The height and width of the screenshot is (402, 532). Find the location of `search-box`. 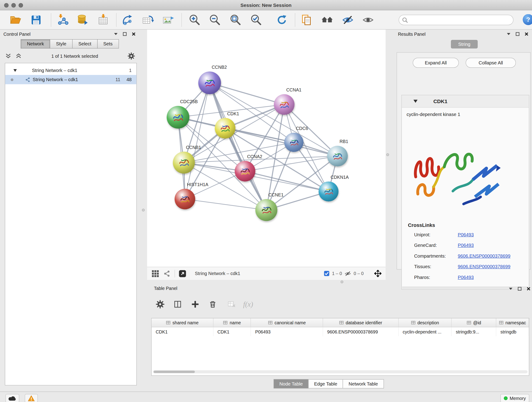

search-box is located at coordinates (456, 20).